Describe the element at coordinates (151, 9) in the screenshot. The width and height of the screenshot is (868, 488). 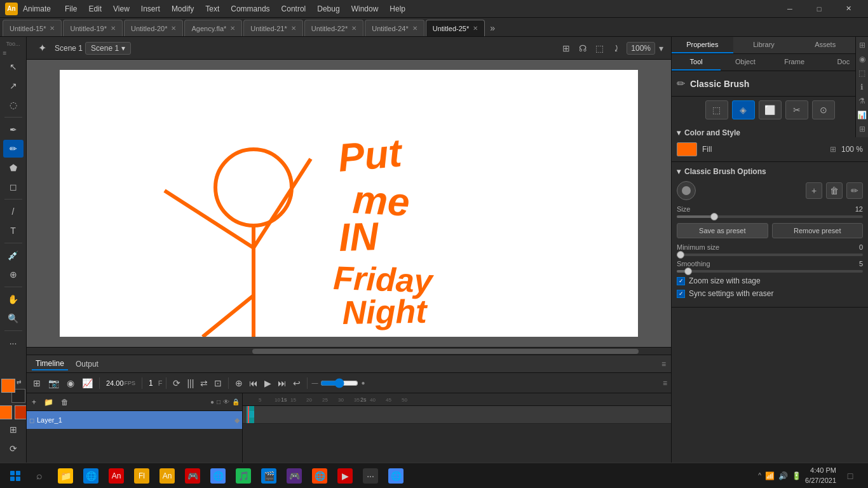
I see `menu-insert: Insert` at that location.